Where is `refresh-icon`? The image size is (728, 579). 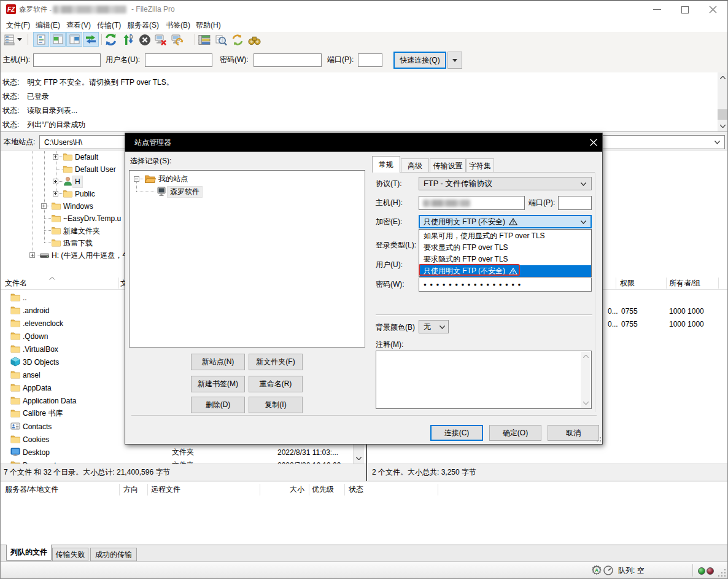
refresh-icon is located at coordinates (110, 39).